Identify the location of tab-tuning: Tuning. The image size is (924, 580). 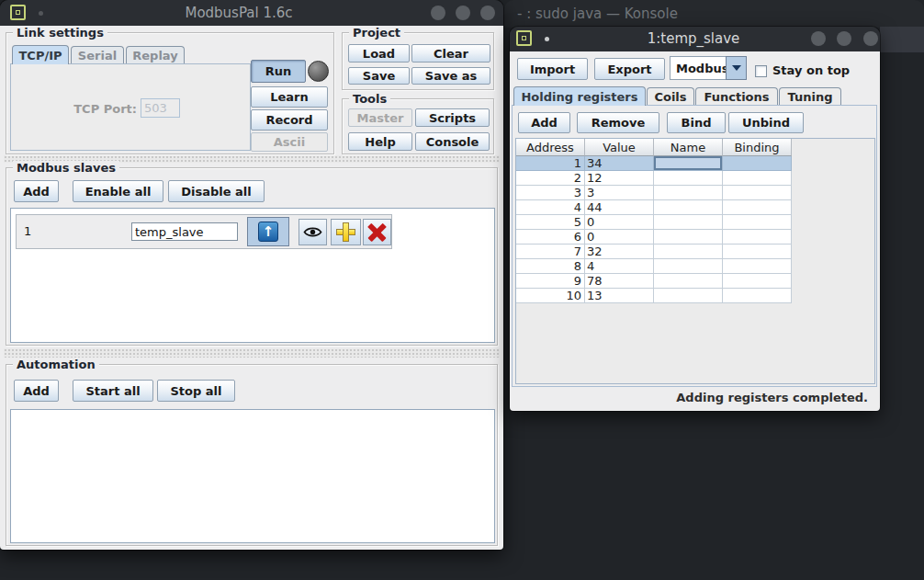
(810, 97).